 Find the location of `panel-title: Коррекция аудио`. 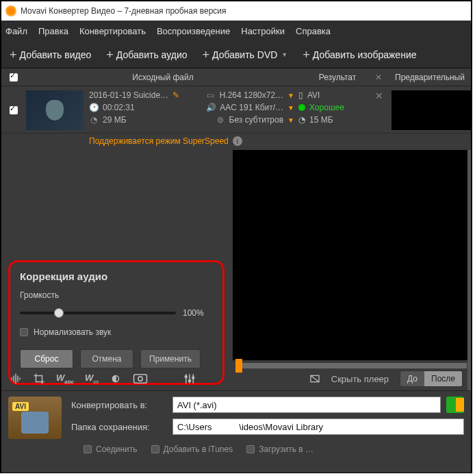

panel-title: Коррекция аудио is located at coordinates (116, 277).